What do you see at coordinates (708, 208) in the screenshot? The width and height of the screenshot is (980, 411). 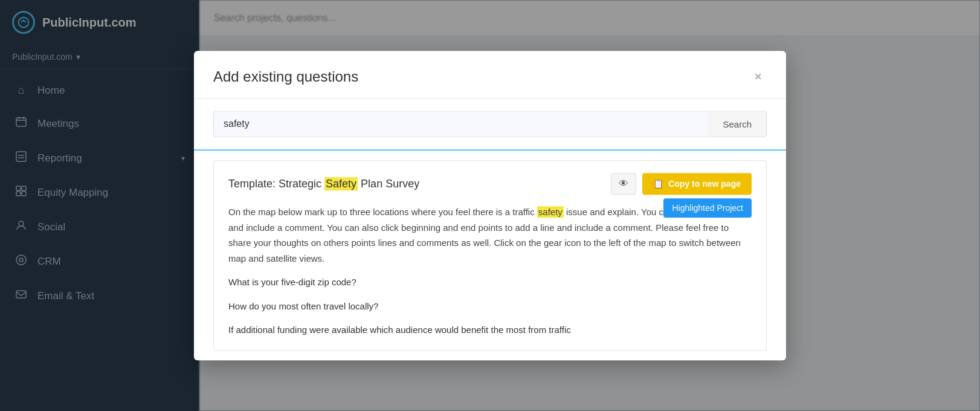 I see `highlighted-project-tooltip: Highlighted Project` at bounding box center [708, 208].